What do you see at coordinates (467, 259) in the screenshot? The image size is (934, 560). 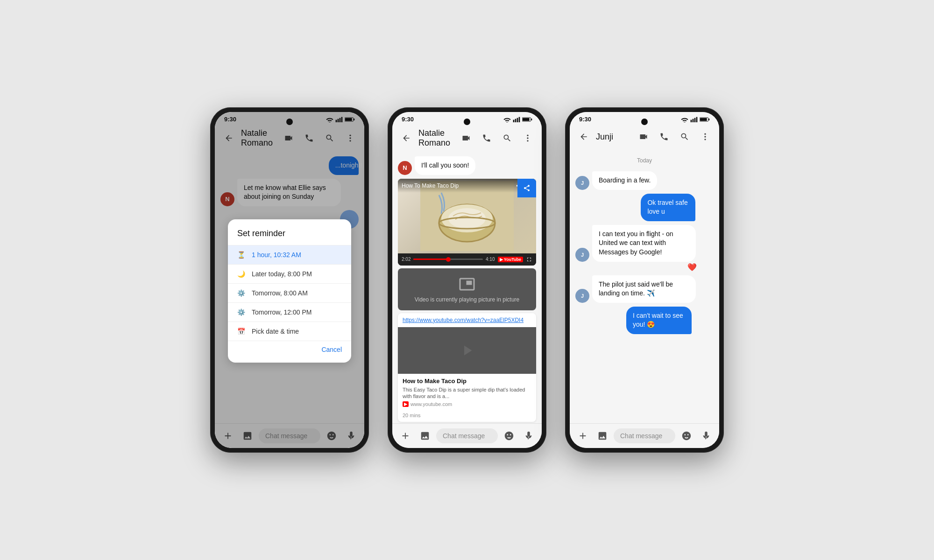 I see `video-controls-bar: 2:02 4:10 ▶ YouTube` at bounding box center [467, 259].